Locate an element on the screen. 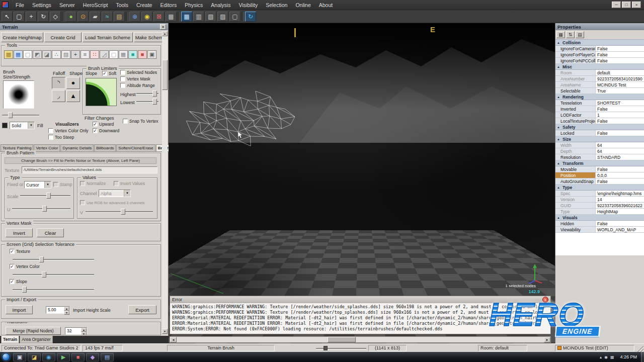 This screenshot has width=644, height=362. property-row: Spec\engine\heightmap.hms is located at coordinates (600, 194).